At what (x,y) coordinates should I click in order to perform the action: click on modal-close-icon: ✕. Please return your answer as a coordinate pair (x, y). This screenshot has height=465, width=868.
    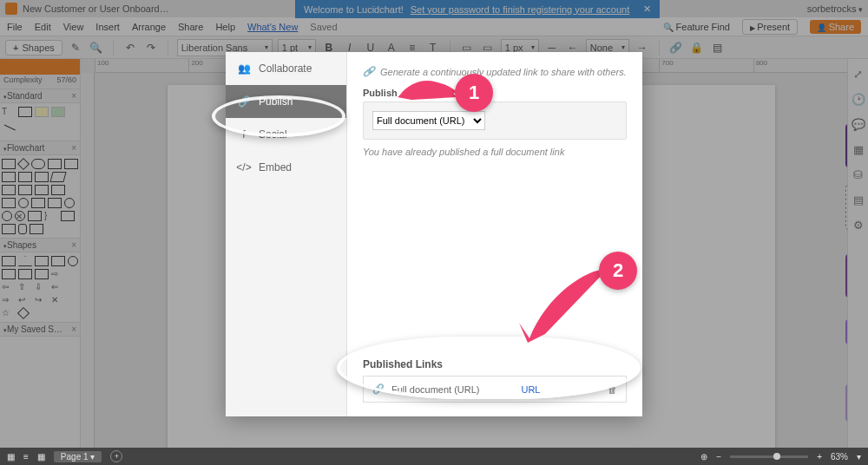
    Looking at the image, I should click on (628, 62).